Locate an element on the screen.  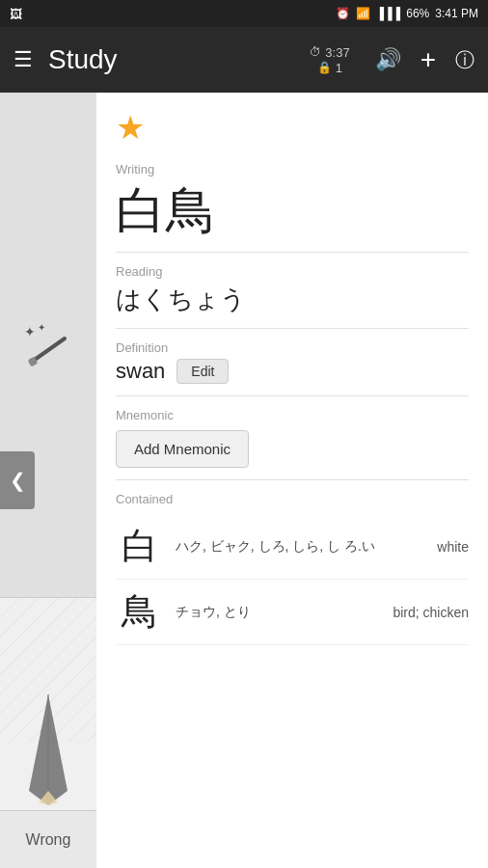
contained-kanji: 白 is located at coordinates (140, 546).